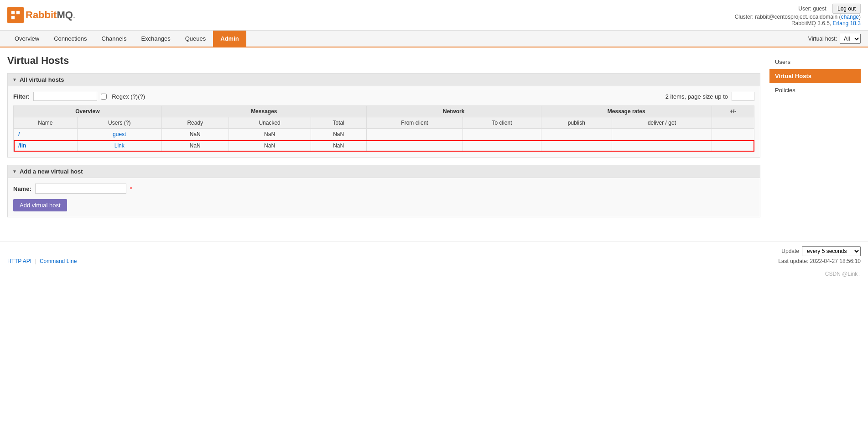 This screenshot has width=868, height=421. I want to click on group-header-overview: Overview, so click(88, 111).